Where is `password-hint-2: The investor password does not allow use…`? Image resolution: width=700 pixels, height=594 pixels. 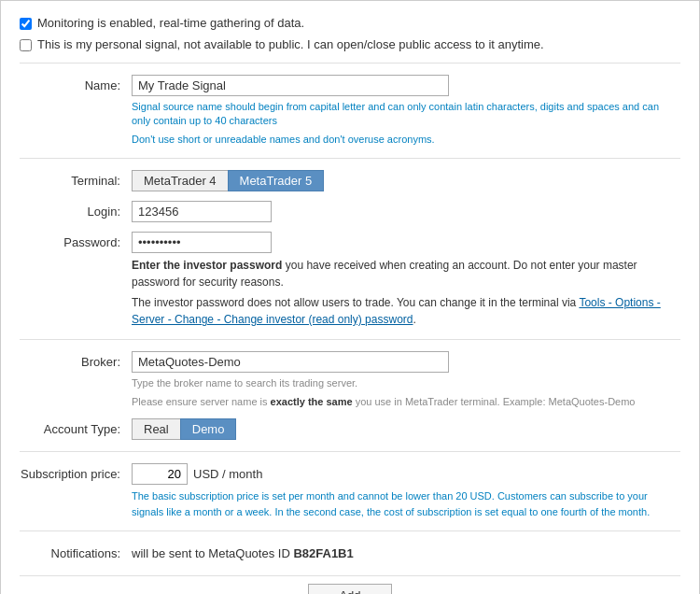 password-hint-2: The investor password does not allow use… is located at coordinates (406, 311).